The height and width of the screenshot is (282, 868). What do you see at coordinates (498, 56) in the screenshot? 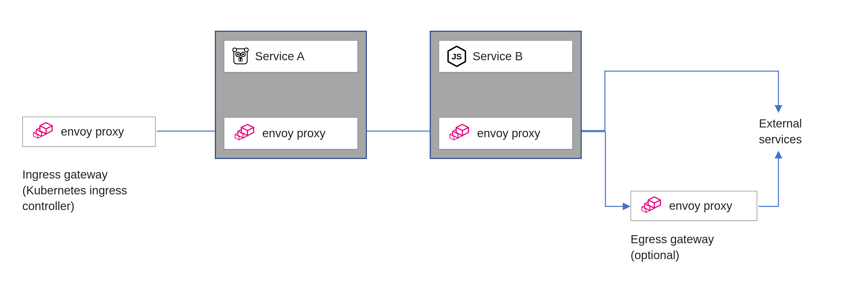
I see `service-b-label: Service B` at bounding box center [498, 56].